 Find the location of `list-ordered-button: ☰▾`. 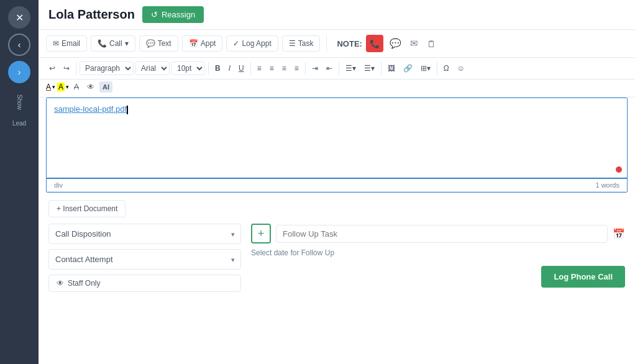

list-ordered-button: ☰▾ is located at coordinates (369, 68).